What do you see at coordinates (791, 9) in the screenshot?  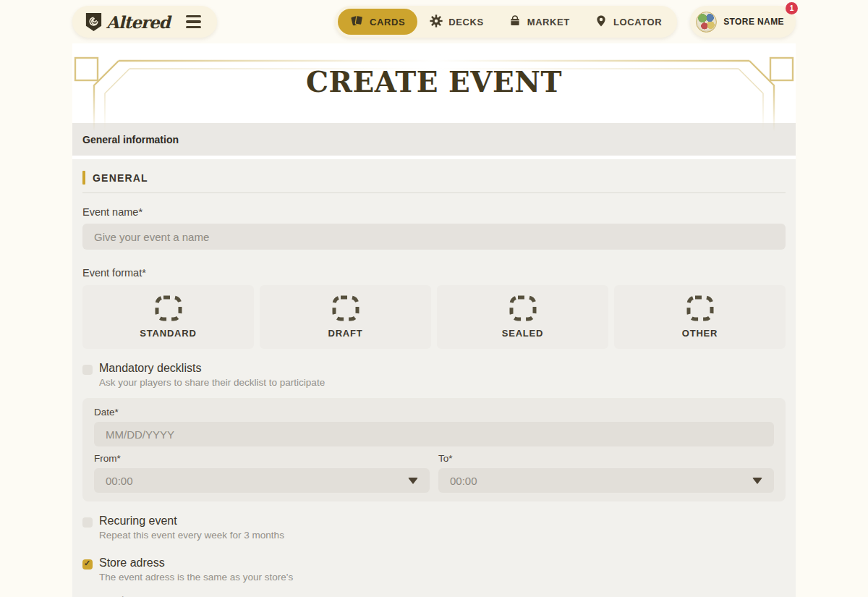 I see `notification-badge: 1` at bounding box center [791, 9].